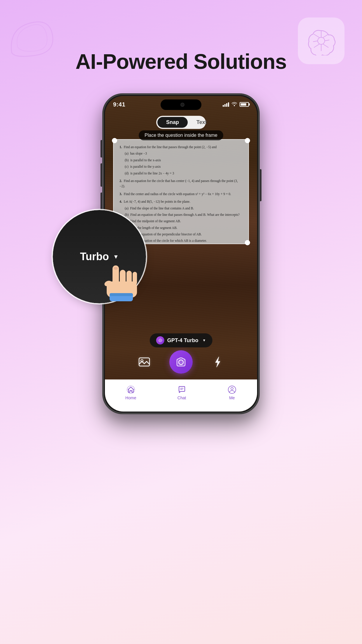 This screenshot has height=644, width=362. Describe the element at coordinates (101, 149) in the screenshot. I see `phone-volume-silent` at that location.